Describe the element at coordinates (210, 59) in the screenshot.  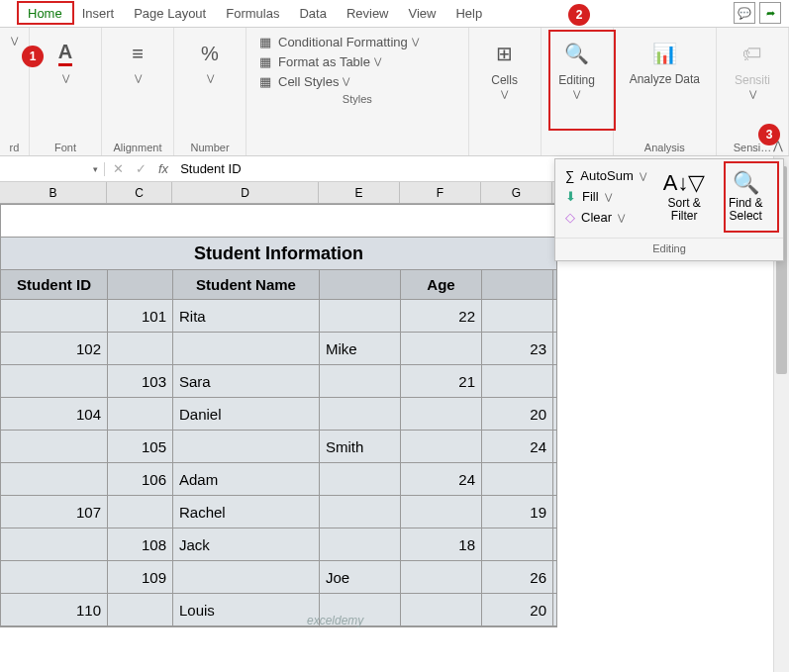
I see `number-button: % ⋁` at that location.